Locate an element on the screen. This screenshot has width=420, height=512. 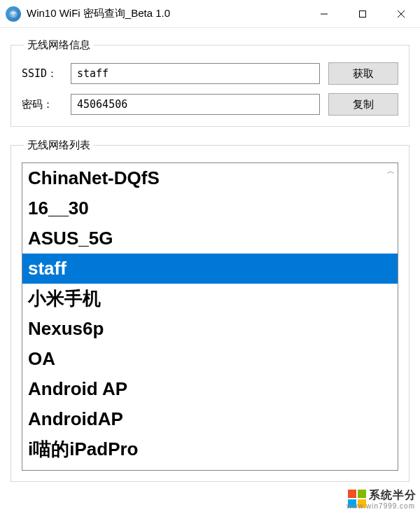
wifi-info-legend: 无线网络信息 is located at coordinates (59, 45).